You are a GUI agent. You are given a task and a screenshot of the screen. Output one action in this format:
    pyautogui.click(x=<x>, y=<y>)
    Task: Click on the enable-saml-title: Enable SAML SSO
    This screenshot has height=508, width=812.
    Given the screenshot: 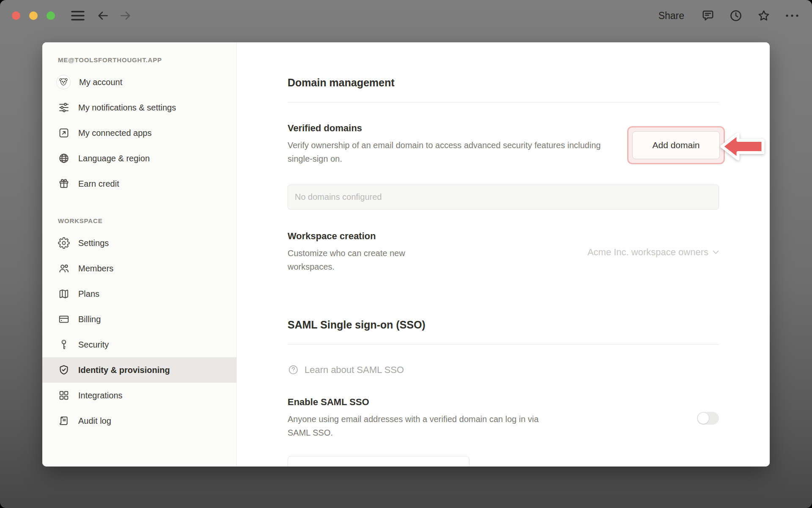 What is the action you would take?
    pyautogui.click(x=423, y=402)
    